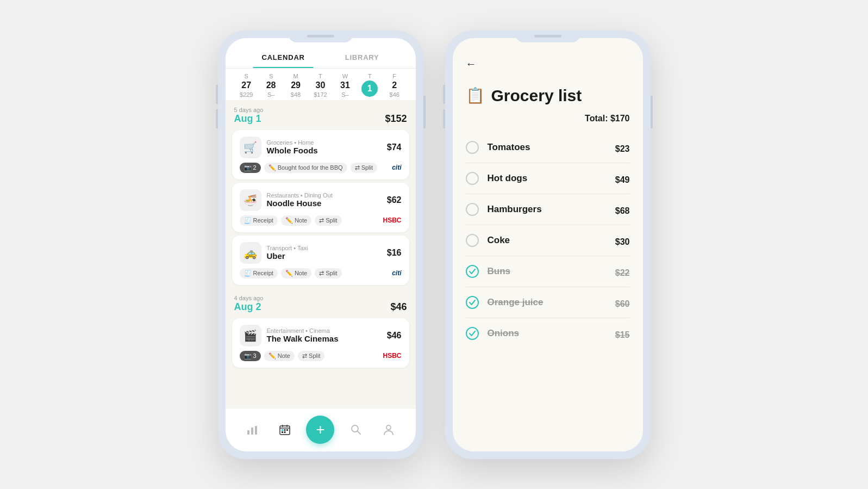 This screenshot has width=868, height=489. I want to click on item-price-onions: $15, so click(623, 335).